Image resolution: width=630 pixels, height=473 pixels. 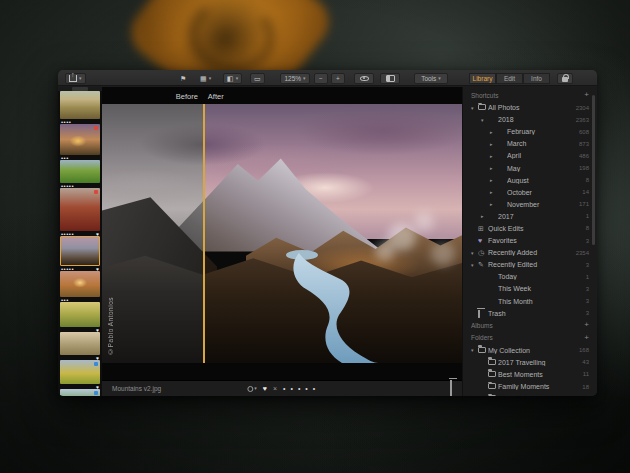 What do you see at coordinates (295, 78) in the screenshot?
I see `zoom-level-dropdown: 125% ▾` at bounding box center [295, 78].